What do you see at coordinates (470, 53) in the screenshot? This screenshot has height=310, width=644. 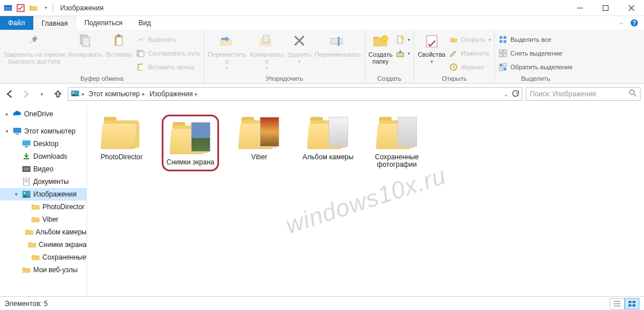 I see `edit-button: Изменить` at bounding box center [470, 53].